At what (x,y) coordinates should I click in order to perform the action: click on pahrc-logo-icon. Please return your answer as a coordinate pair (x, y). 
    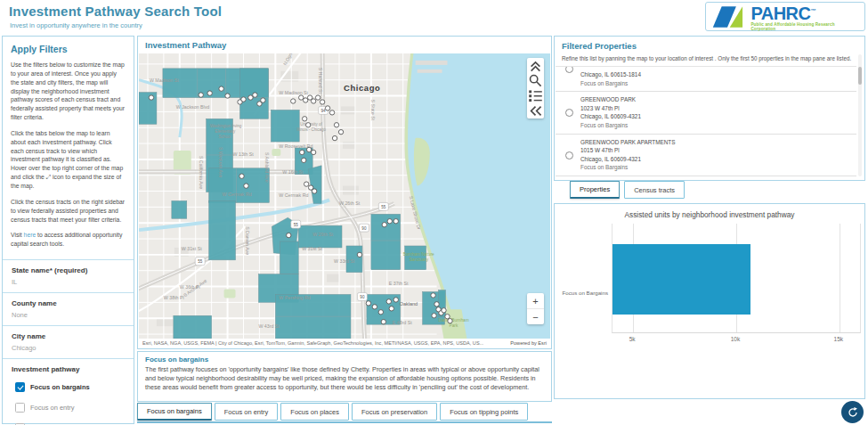
    Looking at the image, I should click on (730, 17).